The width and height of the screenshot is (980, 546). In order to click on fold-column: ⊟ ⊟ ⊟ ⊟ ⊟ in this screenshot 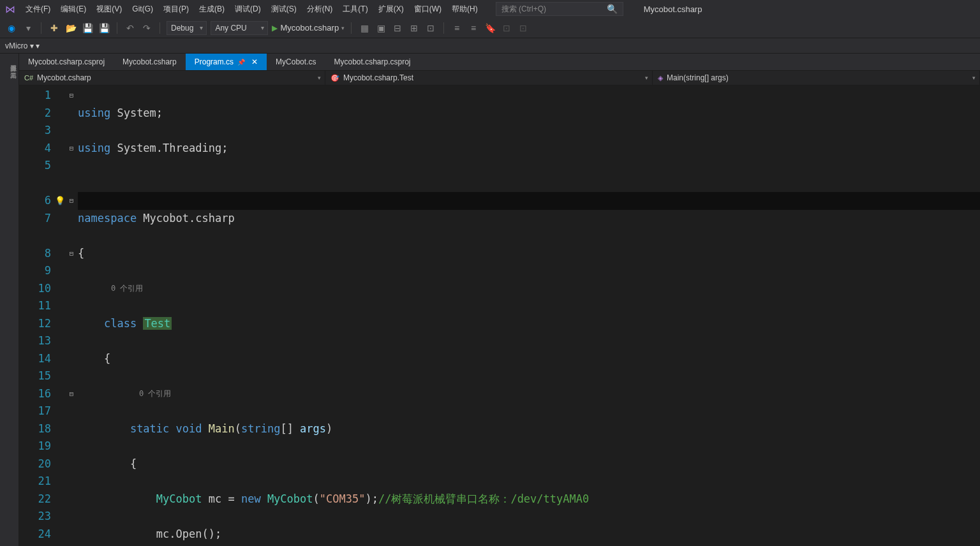, I will do `click(71, 316)`.